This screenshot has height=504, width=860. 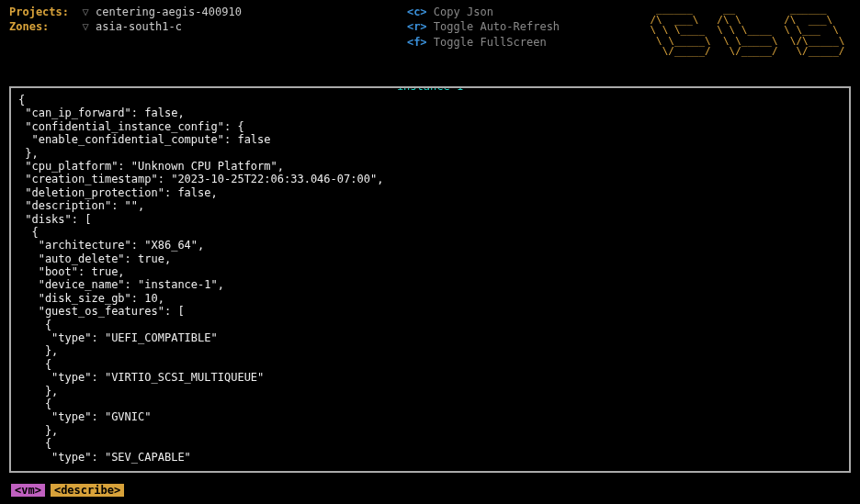 What do you see at coordinates (125, 27) in the screenshot?
I see `zones-row: Zones: ▽ asia-south1-c` at bounding box center [125, 27].